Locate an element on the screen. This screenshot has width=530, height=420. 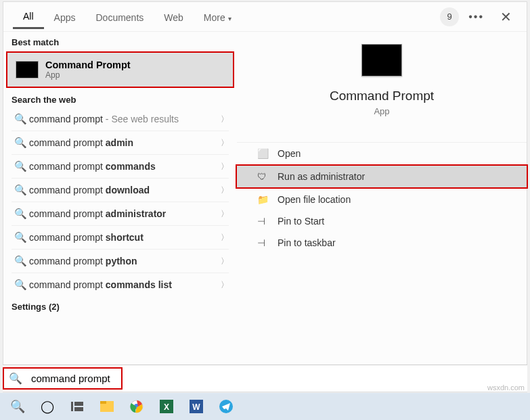
tab-web: Web is located at coordinates (173, 17).